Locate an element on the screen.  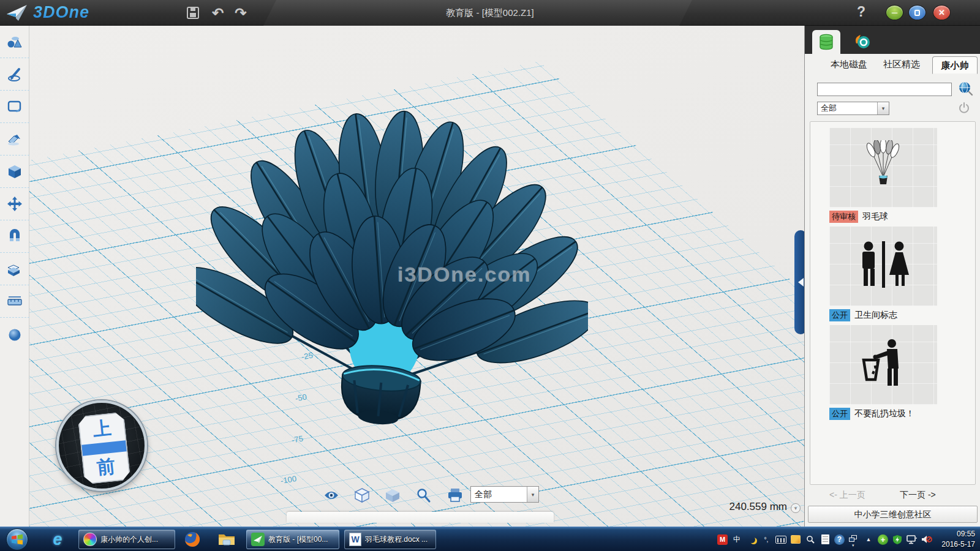
save-icon is located at coordinates (193, 13).